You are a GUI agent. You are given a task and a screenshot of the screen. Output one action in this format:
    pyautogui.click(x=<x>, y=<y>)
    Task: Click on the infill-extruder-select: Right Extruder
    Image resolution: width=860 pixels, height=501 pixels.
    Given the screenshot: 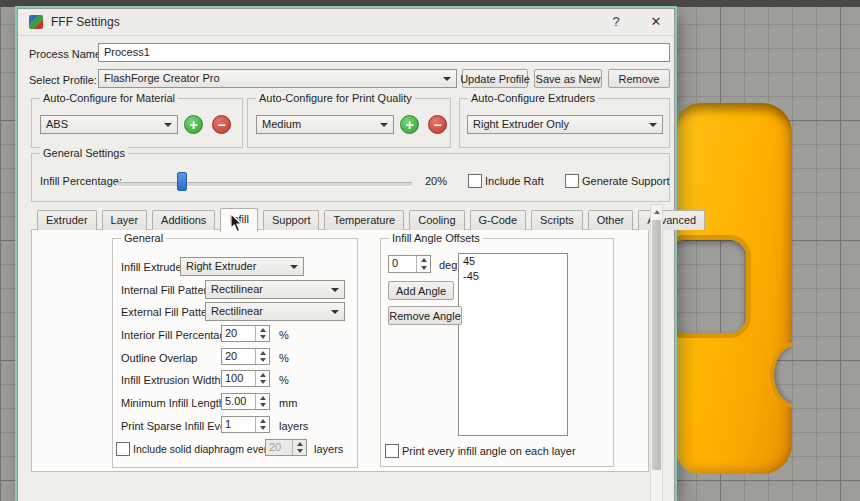 What is the action you would take?
    pyautogui.click(x=242, y=266)
    